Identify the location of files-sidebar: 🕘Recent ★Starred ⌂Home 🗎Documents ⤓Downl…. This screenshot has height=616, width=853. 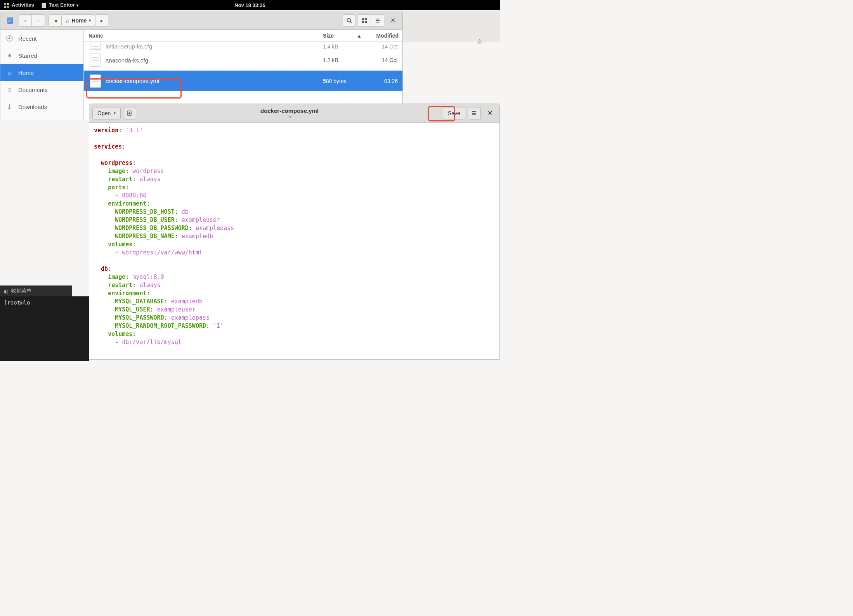
(42, 75).